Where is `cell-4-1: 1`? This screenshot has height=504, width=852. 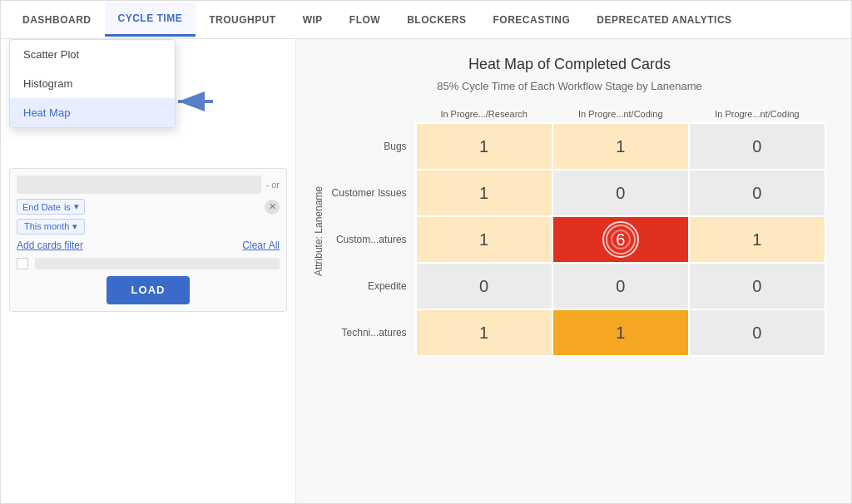
cell-4-1: 1 is located at coordinates (621, 333).